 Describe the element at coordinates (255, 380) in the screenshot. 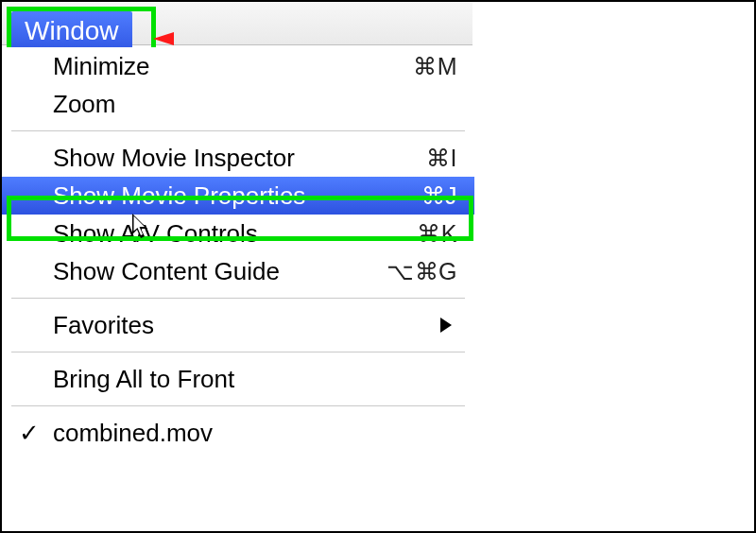

I see `menu-item-label: Bring All to Front` at that location.